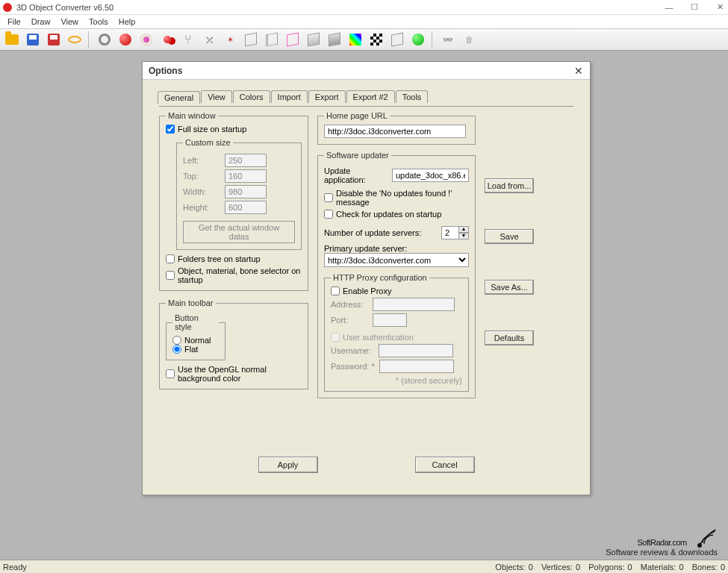 Image resolution: width=728 pixels, height=573 pixels. What do you see at coordinates (373, 233) in the screenshot?
I see `num-servers-label: Number of update servers:` at bounding box center [373, 233].